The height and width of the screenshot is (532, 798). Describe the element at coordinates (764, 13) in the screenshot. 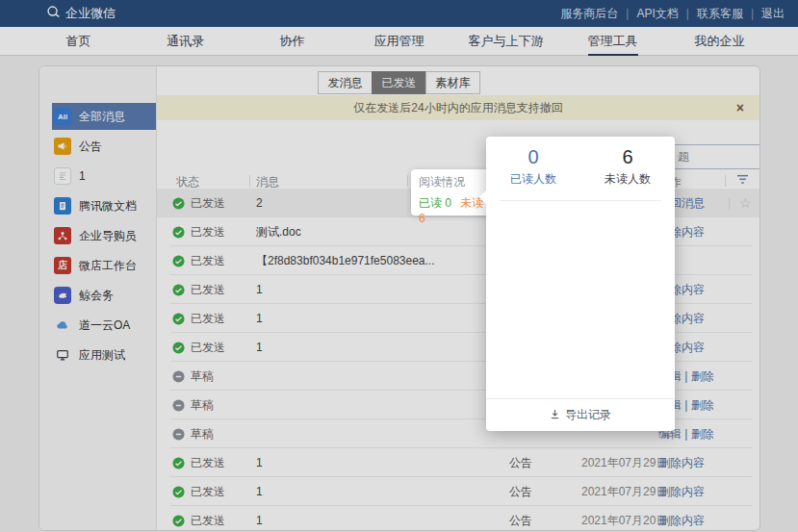

I see `topbar-link: 退出` at that location.